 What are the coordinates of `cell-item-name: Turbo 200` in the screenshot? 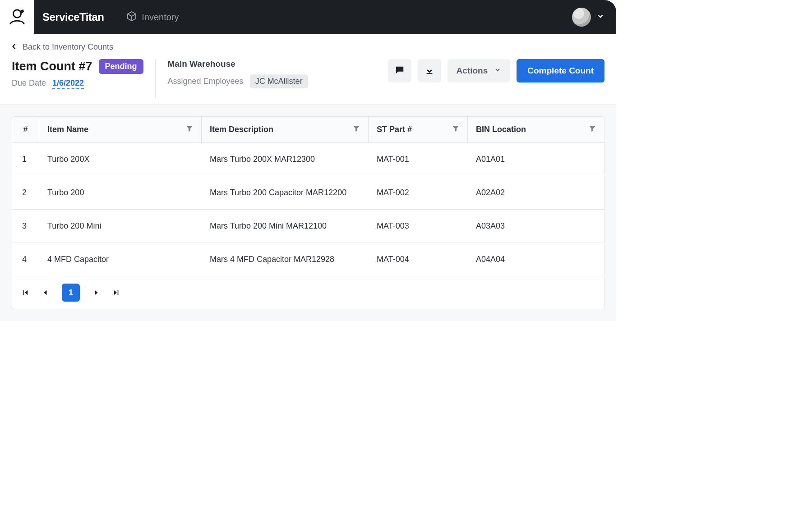 It's located at (120, 193).